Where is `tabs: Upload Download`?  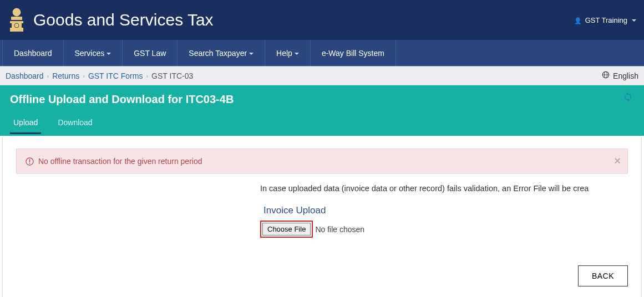 tabs: Upload Download is located at coordinates (322, 124).